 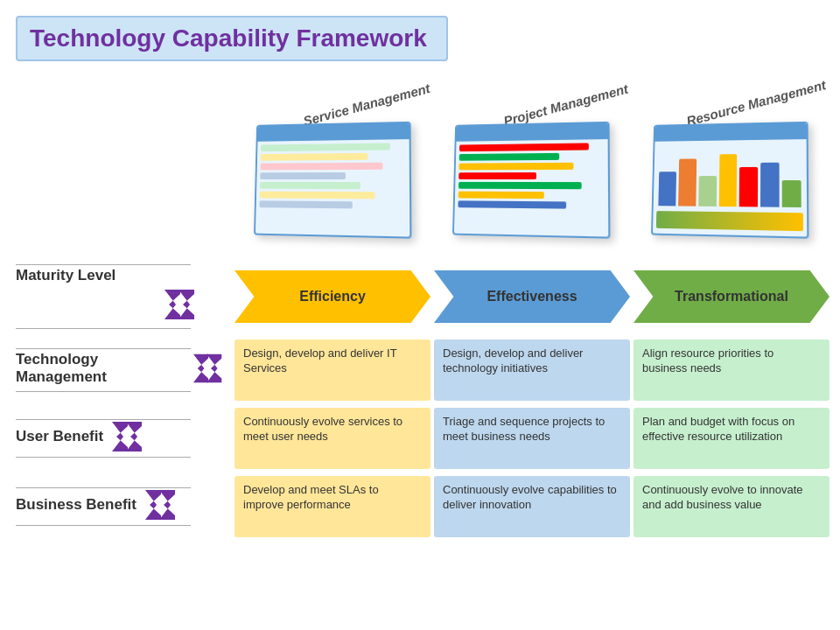 I want to click on business-benefit-cell-efficiency: Develop and meet SLAs to improve perform…, so click(x=332, y=507).